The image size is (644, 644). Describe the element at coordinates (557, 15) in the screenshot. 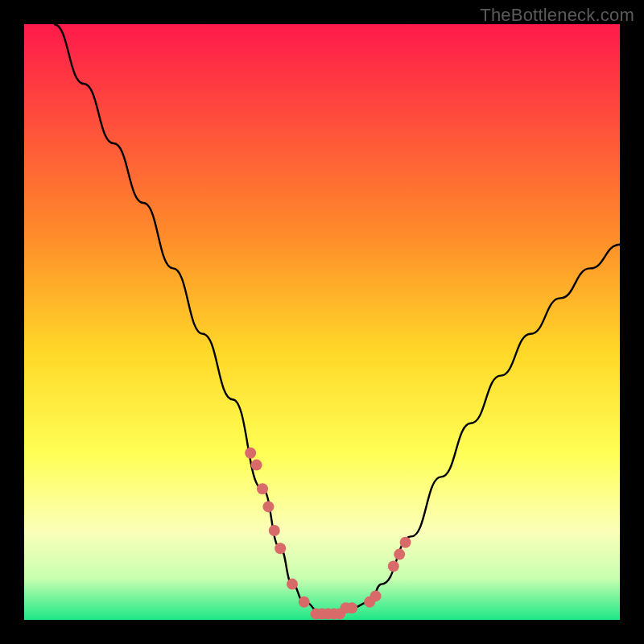

I see `watermark-text: TheBottleneck.com` at that location.